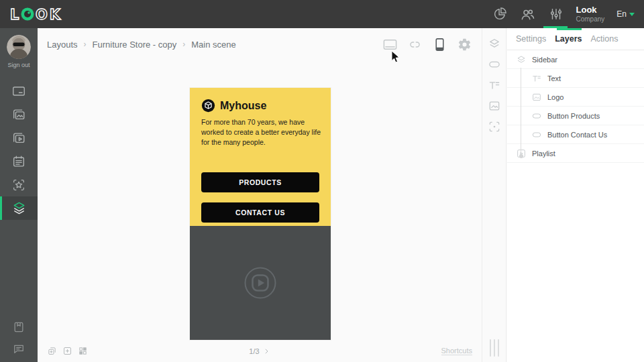 This screenshot has height=362, width=644. I want to click on sidebar-item-widgets, so click(19, 185).